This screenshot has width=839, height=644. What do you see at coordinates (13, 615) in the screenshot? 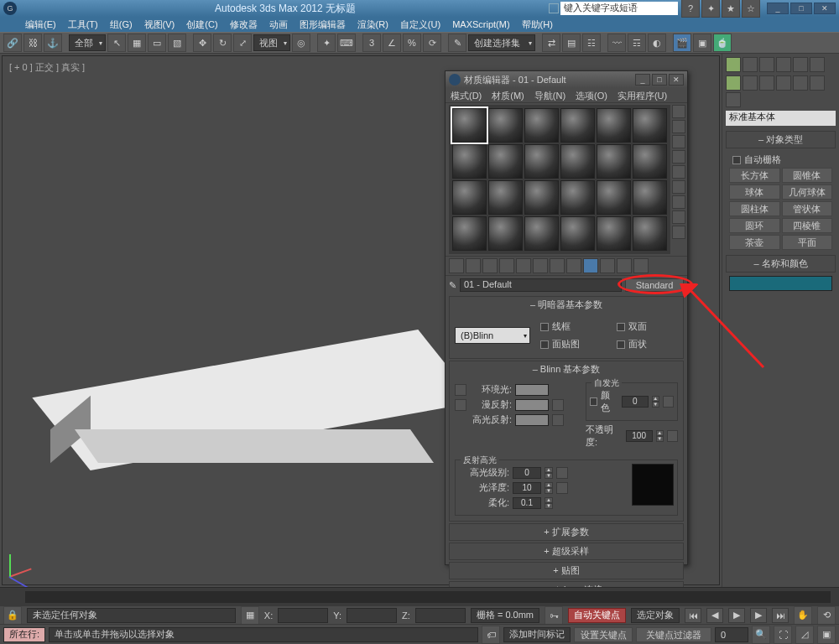
I see `lock-icon: 🔒` at bounding box center [13, 615].